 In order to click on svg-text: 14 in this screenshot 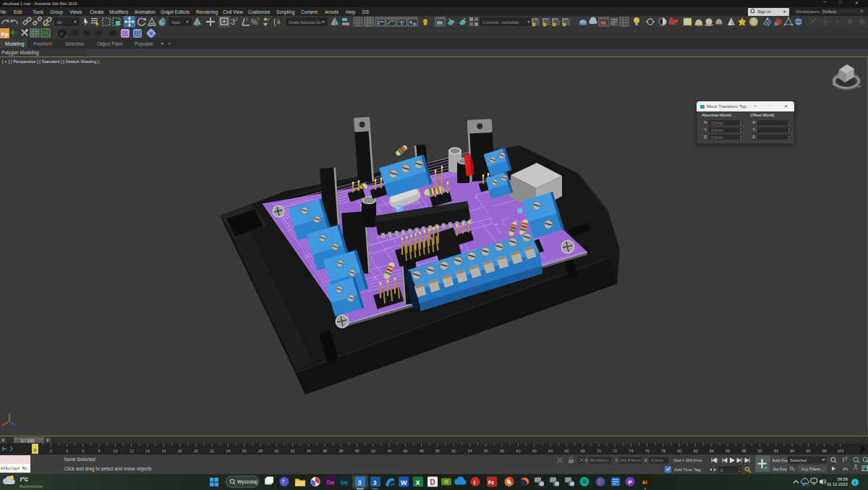, I will do `click(148, 451)`.